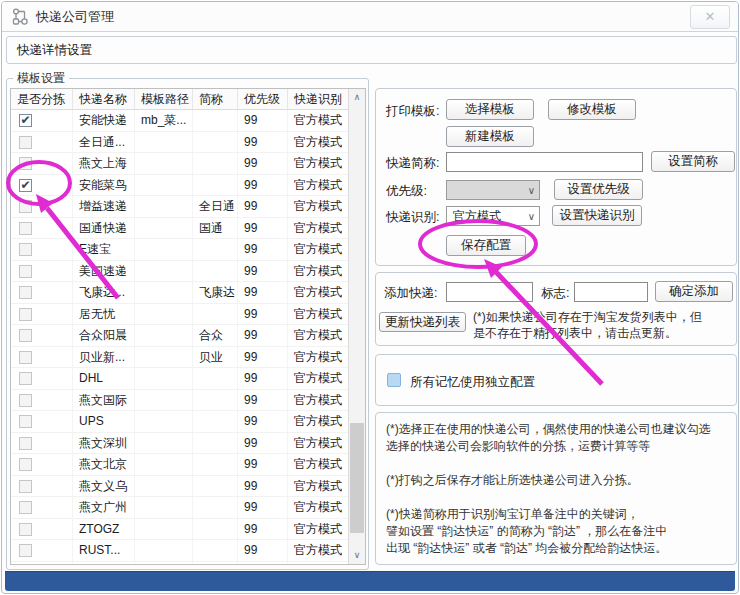  I want to click on col-sort: 是否分拣, so click(42, 99).